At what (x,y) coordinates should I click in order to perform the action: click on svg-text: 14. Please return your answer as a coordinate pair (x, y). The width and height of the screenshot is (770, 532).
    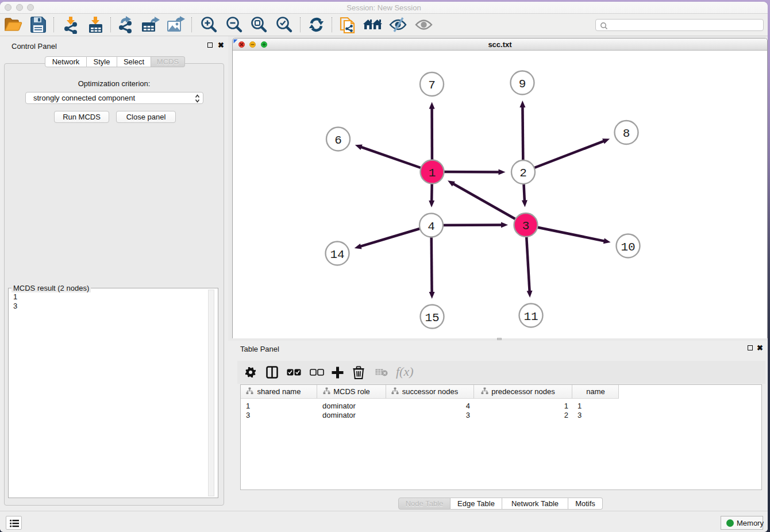
    Looking at the image, I should click on (337, 255).